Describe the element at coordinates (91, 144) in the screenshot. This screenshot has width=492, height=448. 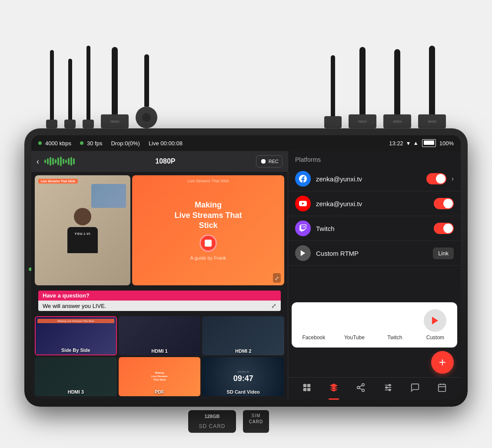
I see `fps-indicator: 30 fps` at that location.